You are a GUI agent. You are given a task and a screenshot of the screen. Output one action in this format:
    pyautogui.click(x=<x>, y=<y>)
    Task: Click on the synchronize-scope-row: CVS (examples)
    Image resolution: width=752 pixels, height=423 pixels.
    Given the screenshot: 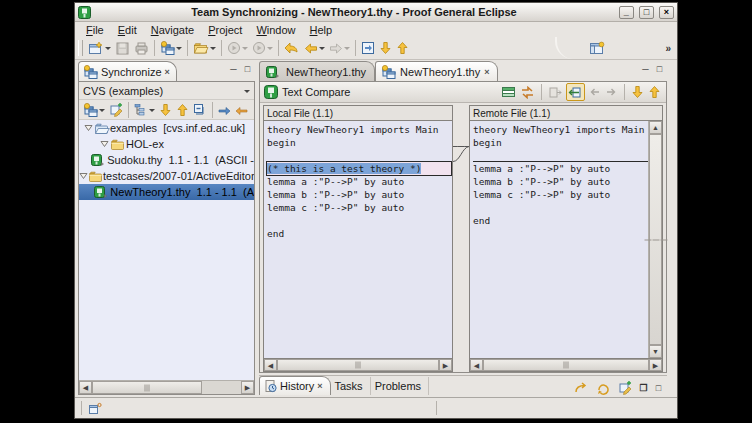 What is the action you would take?
    pyautogui.click(x=166, y=91)
    